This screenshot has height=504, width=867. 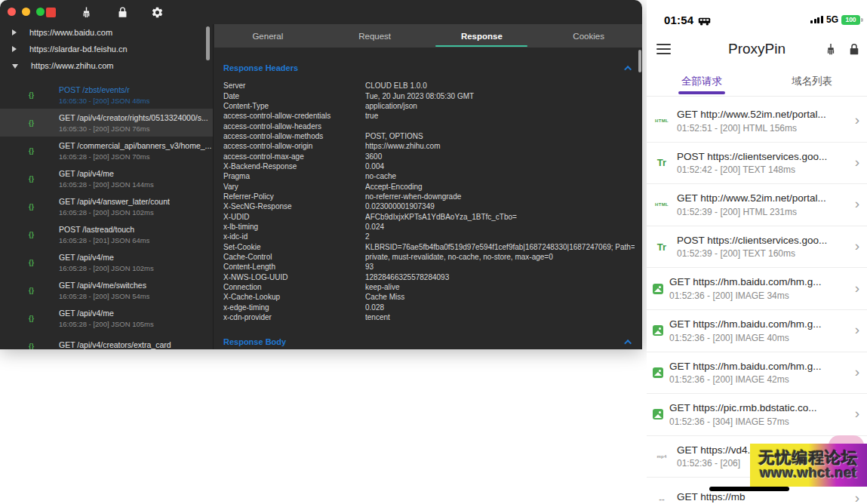 I want to click on mobile-request-row: GET https://pic.rmb.bdstatic.co... 01:52…, so click(x=757, y=415).